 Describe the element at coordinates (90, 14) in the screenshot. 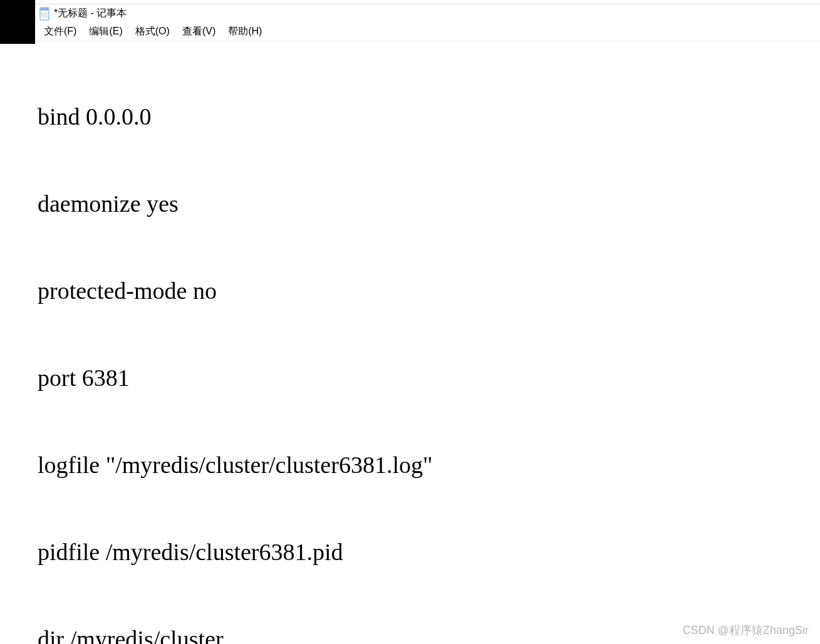

I see `window-title: *无标题 - 记事本` at that location.